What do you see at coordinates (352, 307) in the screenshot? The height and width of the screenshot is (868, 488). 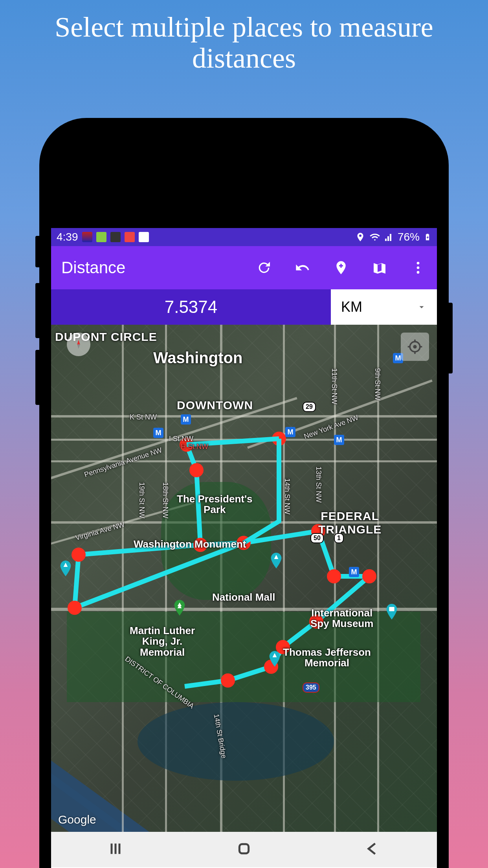 I see `unit-label: KM` at bounding box center [352, 307].